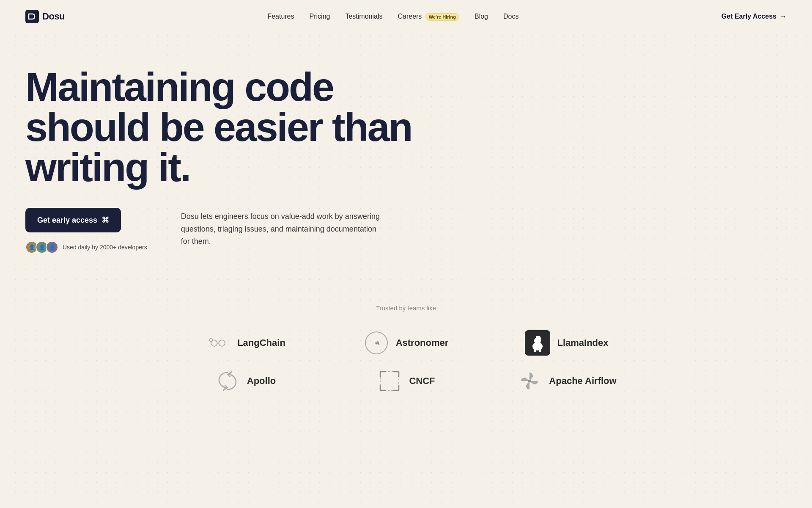 Image resolution: width=812 pixels, height=508 pixels. What do you see at coordinates (53, 17) in the screenshot?
I see `logo-text: Dosu` at bounding box center [53, 17].